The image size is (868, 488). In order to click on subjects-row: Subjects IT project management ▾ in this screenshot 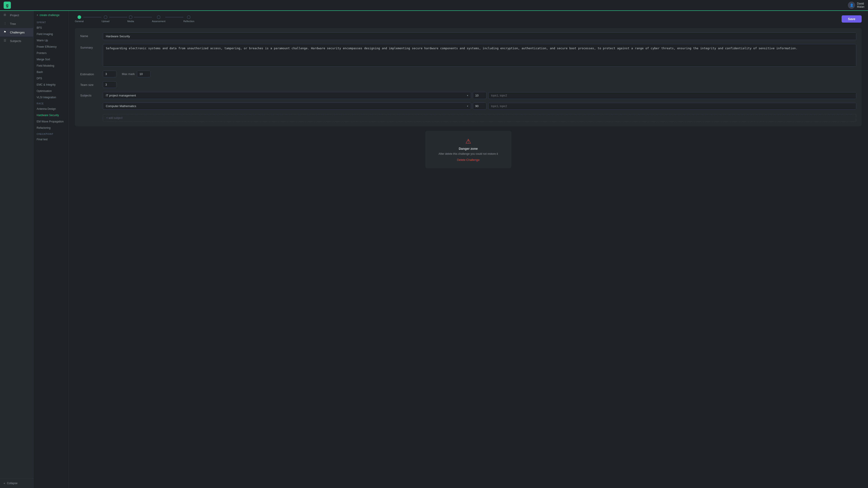, I will do `click(468, 107)`.